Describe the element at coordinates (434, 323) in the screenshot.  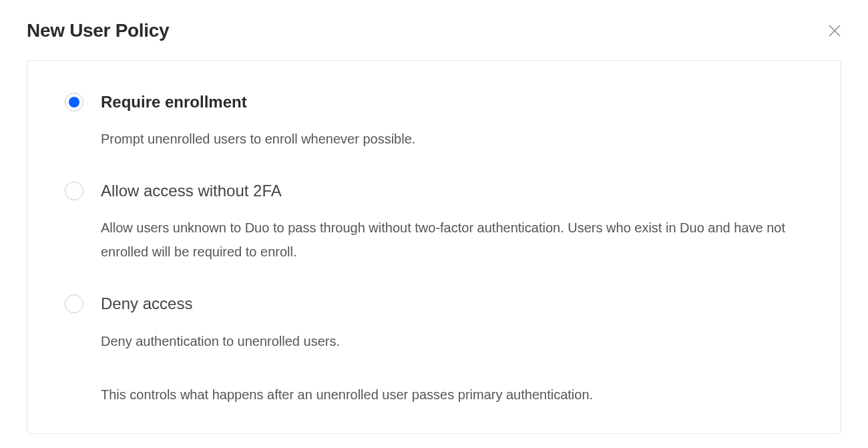
I see `option-deny-access: Deny access Deny authentication to unenr…` at that location.